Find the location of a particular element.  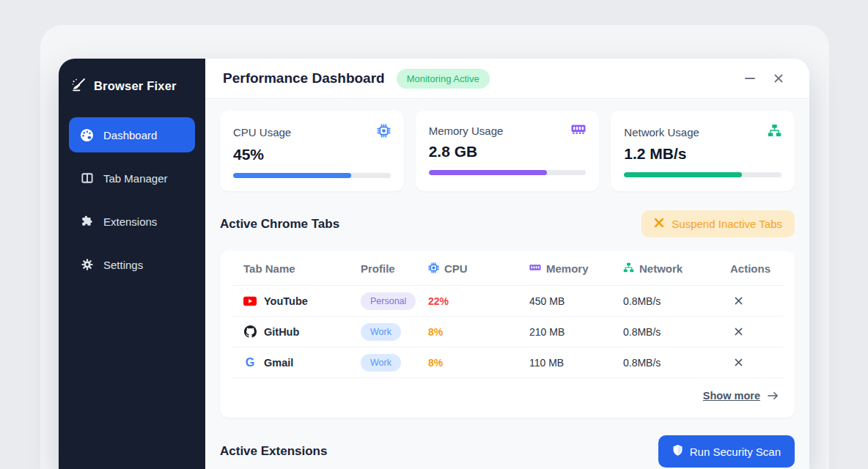

memory-usage-card: Memory Usage is located at coordinates (507, 151).